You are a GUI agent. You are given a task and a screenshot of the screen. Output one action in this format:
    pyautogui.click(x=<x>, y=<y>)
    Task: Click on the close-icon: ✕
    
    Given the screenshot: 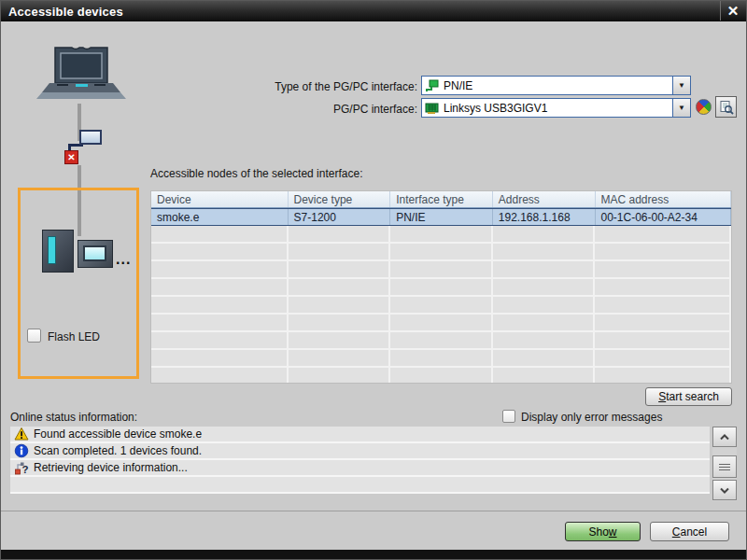 What is the action you would take?
    pyautogui.click(x=734, y=11)
    